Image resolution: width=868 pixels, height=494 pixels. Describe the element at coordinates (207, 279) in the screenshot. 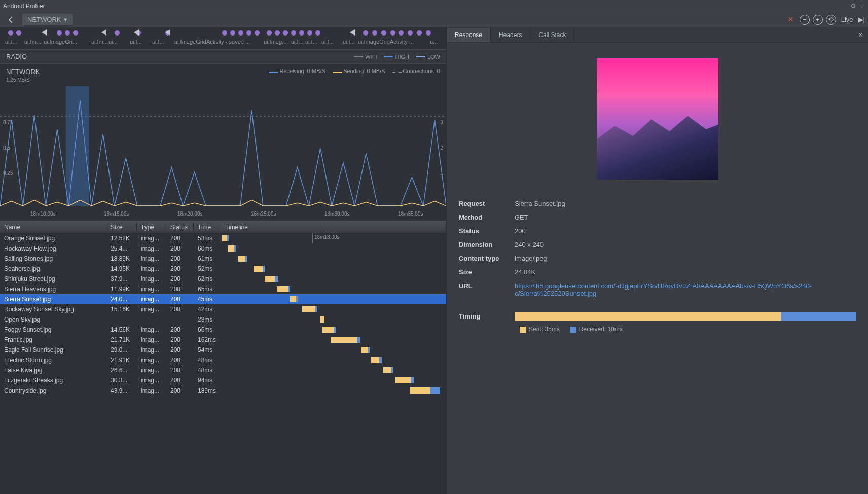

I see `cell-time: 62ms` at that location.